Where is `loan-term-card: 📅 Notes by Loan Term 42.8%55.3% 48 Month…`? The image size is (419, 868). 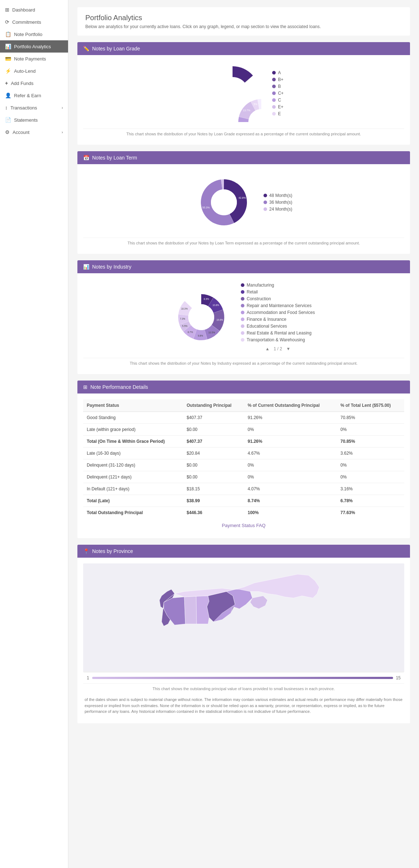
loan-term-card: 📅 Notes by Loan Term 42.8%55.3% 48 Month… is located at coordinates (244, 202).